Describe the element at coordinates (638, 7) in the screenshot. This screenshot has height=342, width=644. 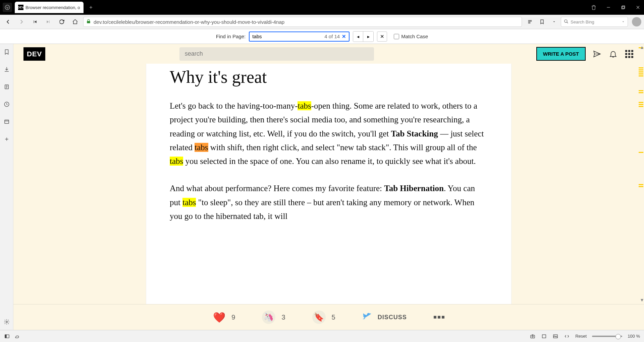
I see `window-close-button` at that location.